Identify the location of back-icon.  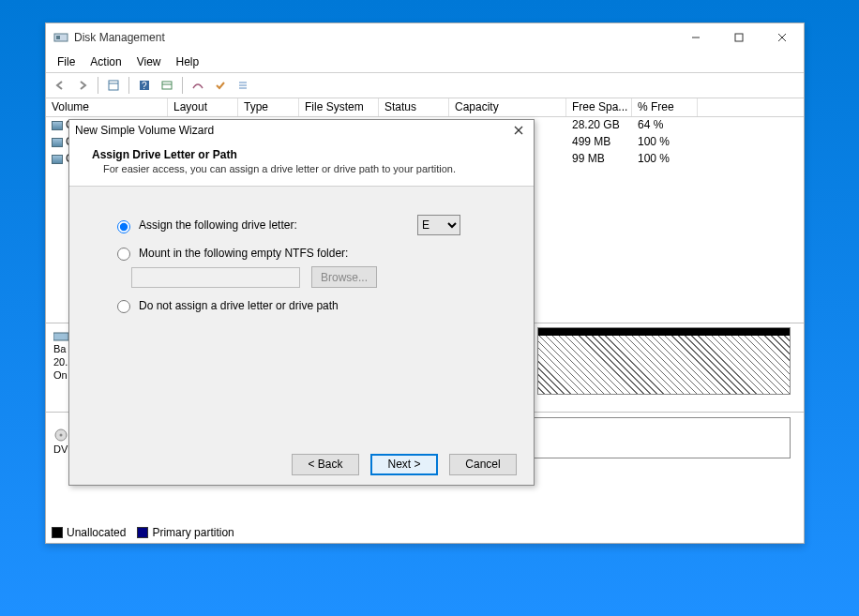
(60, 85).